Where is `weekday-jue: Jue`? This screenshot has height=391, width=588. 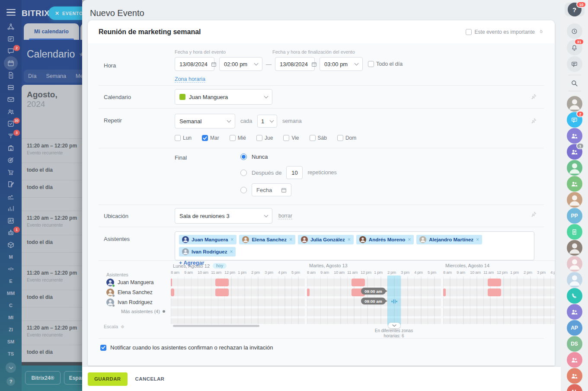 weekday-jue: Jue is located at coordinates (265, 138).